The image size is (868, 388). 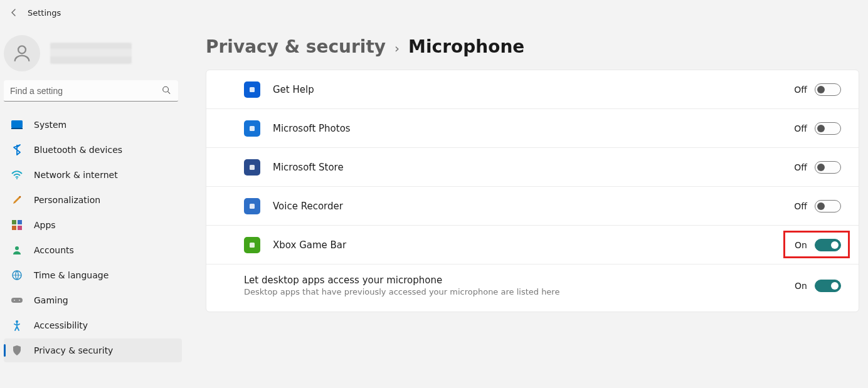 I want to click on nav-label: Gaming, so click(x=51, y=300).